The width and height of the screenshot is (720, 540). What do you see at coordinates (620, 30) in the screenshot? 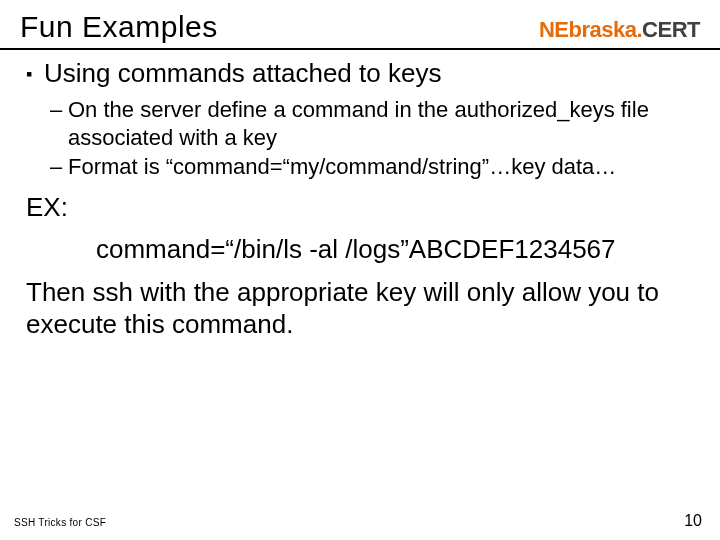
I see `brand-logo: NEbraska. CERT` at bounding box center [620, 30].